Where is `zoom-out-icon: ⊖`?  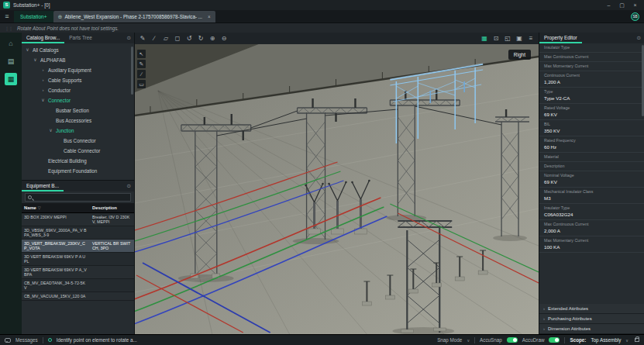
zoom-out-icon: ⊖ is located at coordinates (224, 39).